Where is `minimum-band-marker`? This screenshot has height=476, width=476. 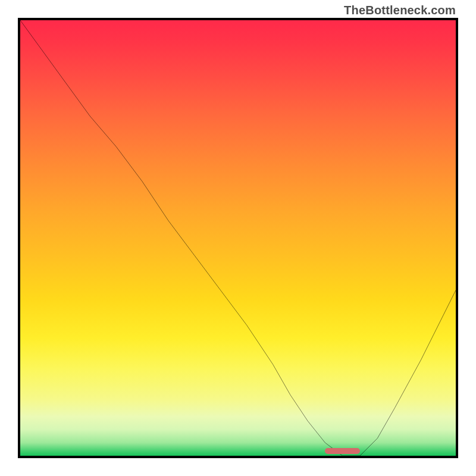 minimum-band-marker is located at coordinates (343, 451).